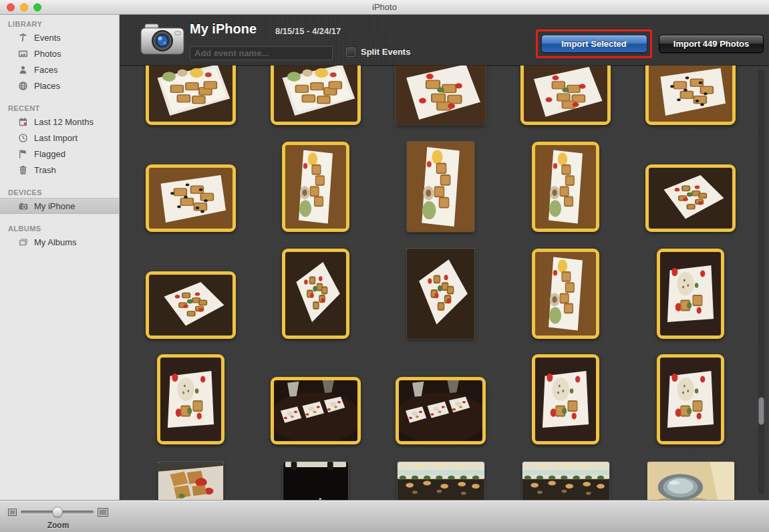  Describe the element at coordinates (55, 206) in the screenshot. I see `sidebar-item-label: My iPhone` at that location.